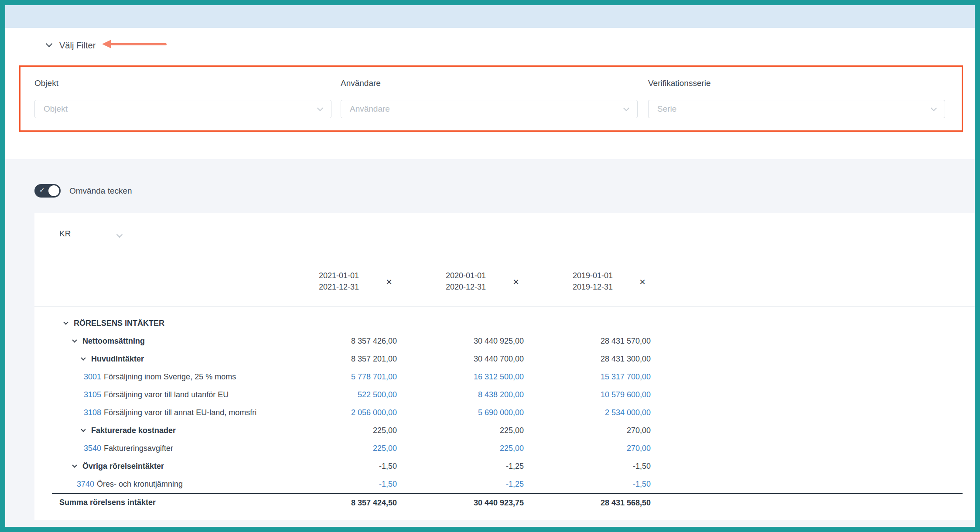 The image size is (980, 532). Describe the element at coordinates (180, 413) in the screenshot. I see `account-label: Försäljning varor till annat EU-land, mo…` at that location.